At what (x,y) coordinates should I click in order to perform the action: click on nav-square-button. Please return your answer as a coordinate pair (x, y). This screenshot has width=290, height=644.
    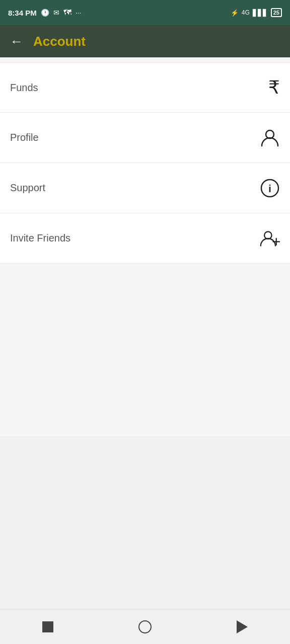
    Looking at the image, I should click on (48, 627).